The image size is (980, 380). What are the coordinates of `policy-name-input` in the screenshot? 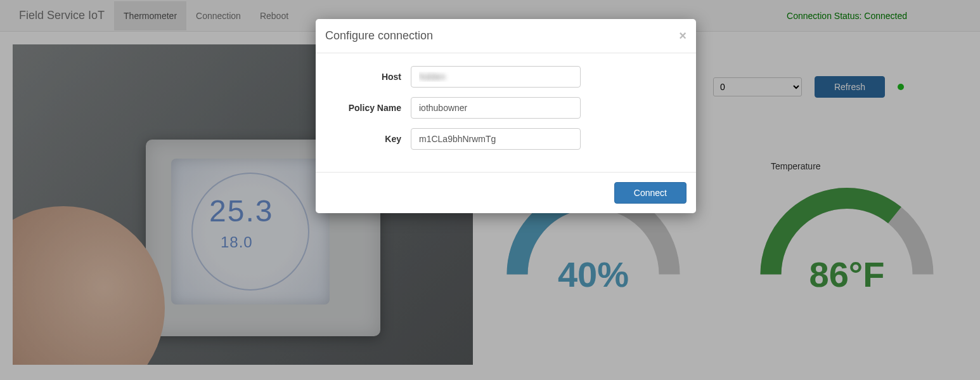 It's located at (496, 108).